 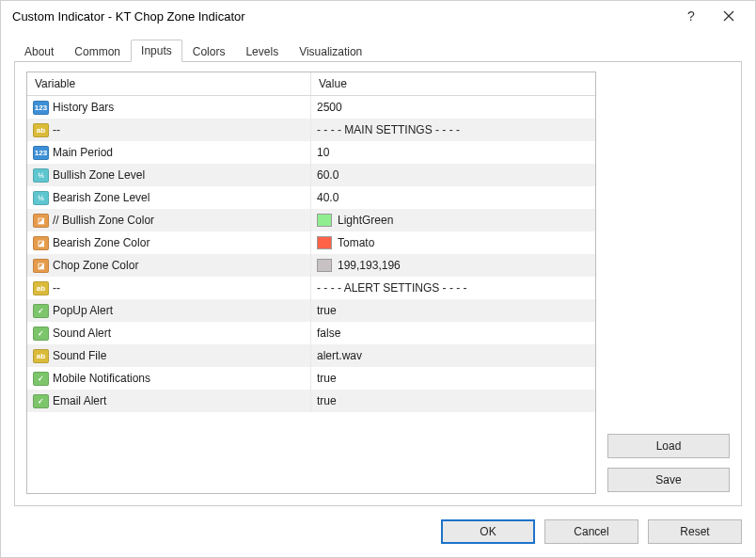 I want to click on value-cell: alert.wav, so click(x=453, y=356).